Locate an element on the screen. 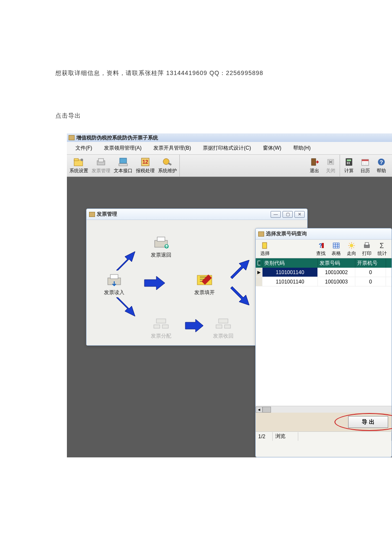 The width and height of the screenshot is (392, 555). node-invoice-distribute: 发票分配 is located at coordinates (161, 328).